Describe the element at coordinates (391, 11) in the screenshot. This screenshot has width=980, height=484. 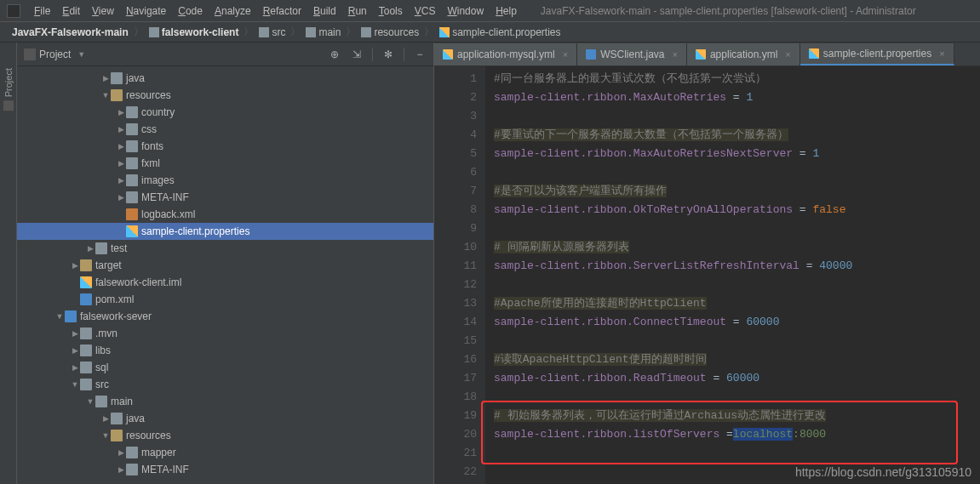
I see `menu-tools: Tools` at that location.